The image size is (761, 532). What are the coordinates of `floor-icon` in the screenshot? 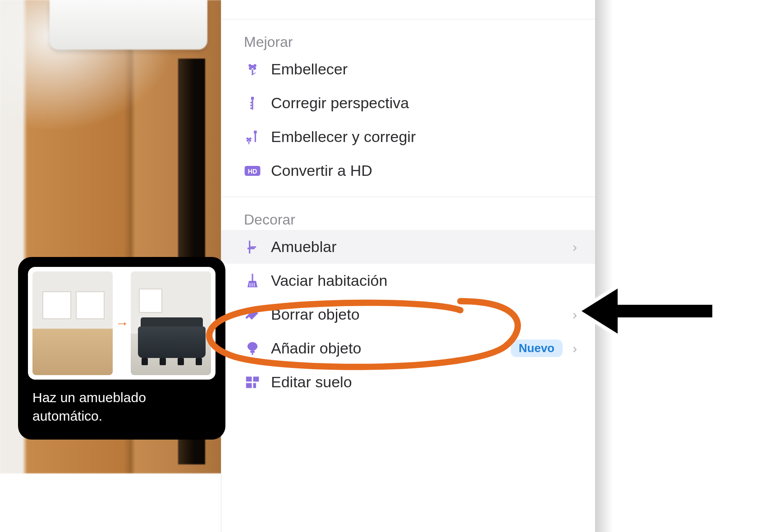 It's located at (252, 382).